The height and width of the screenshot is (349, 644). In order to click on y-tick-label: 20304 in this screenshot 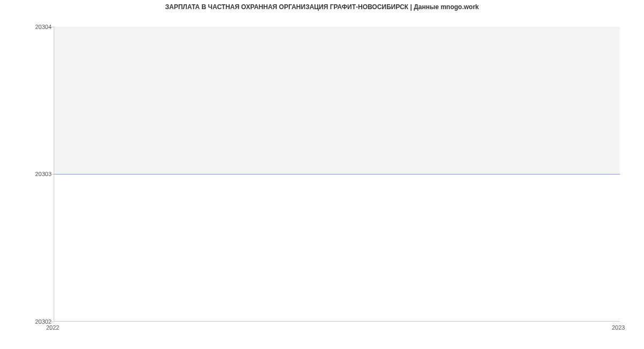, I will do `click(41, 27)`.